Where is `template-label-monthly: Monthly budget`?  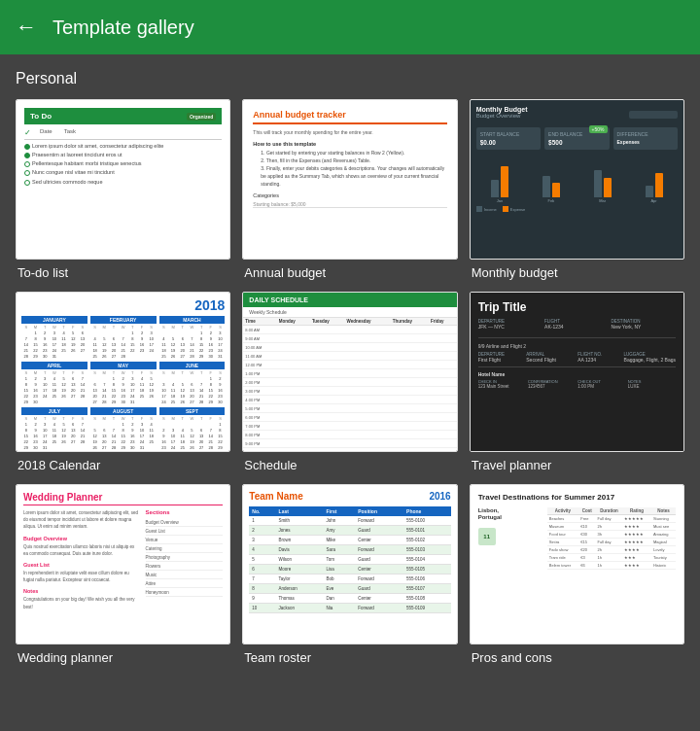
template-label-monthly: Monthly budget is located at coordinates (578, 272).